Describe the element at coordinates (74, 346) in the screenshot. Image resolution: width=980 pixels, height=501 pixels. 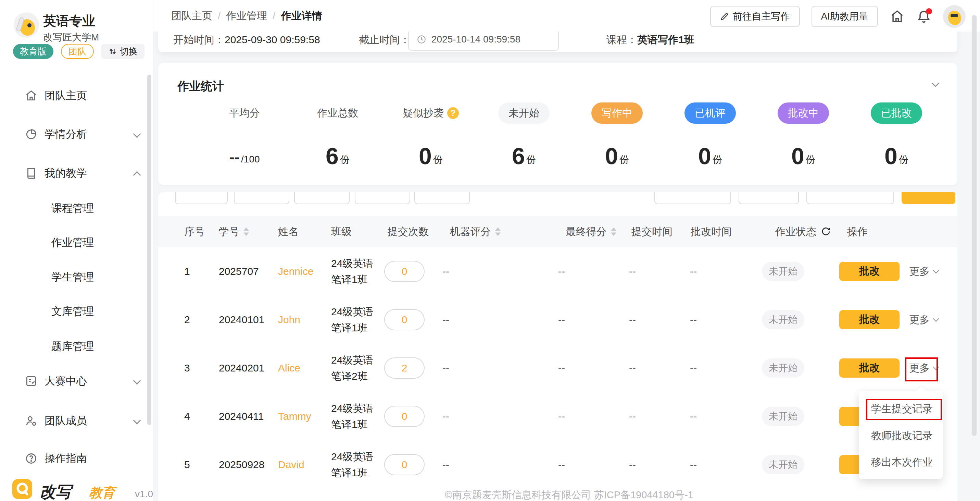
I see `sidebar-item-question-bank-mgmt: 题库管理` at that location.